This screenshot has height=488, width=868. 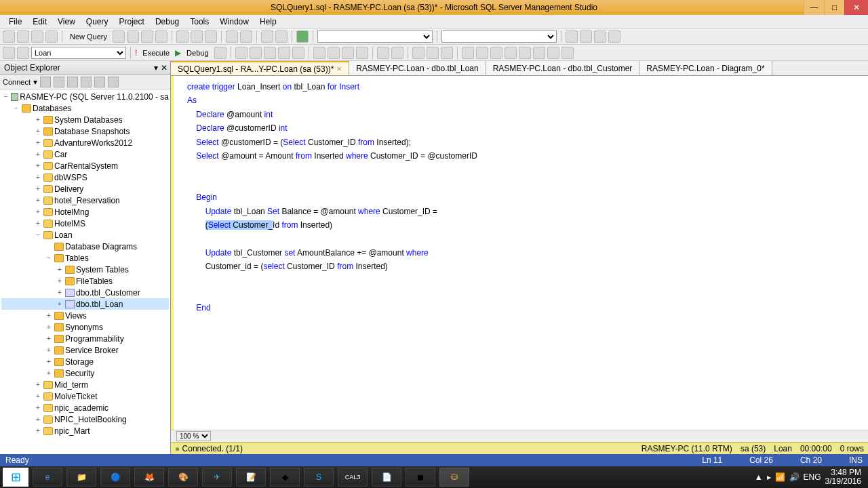 I want to click on redo-icon, so click(x=246, y=37).